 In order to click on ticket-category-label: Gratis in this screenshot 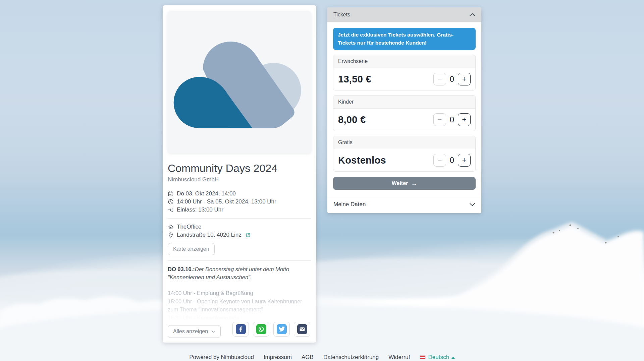, I will do `click(405, 143)`.